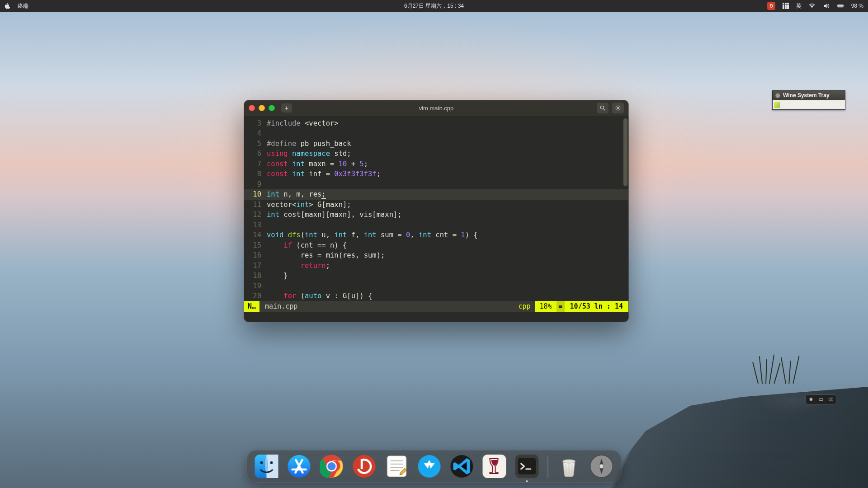 The image size is (868, 488). What do you see at coordinates (821, 399) in the screenshot?
I see `input-switcher-pill` at bounding box center [821, 399].